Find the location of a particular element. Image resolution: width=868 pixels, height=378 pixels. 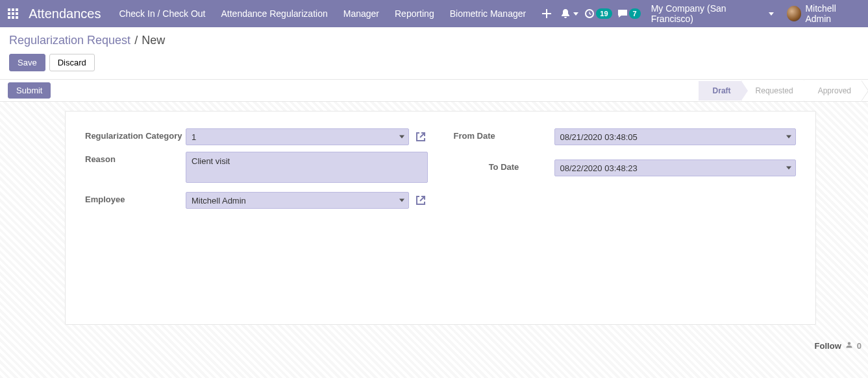

value-from-date: 08/21/2020 03:48:05 is located at coordinates (599, 137).